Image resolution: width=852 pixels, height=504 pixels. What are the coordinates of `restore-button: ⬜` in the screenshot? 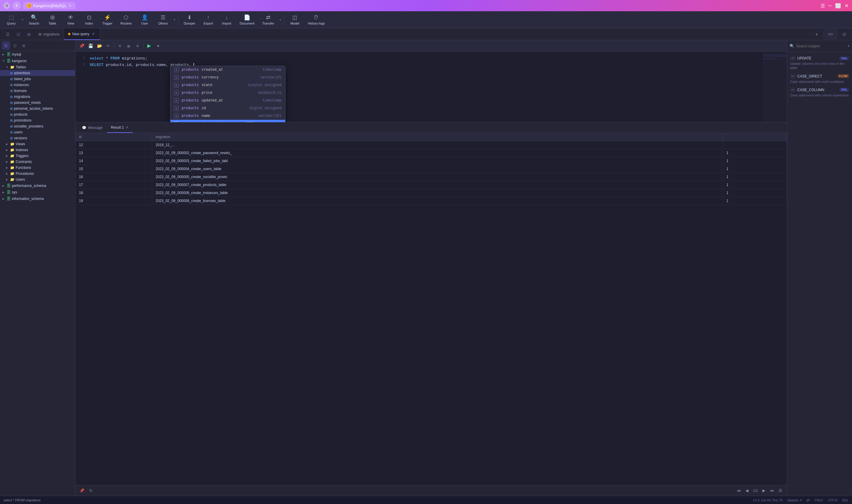 It's located at (838, 6).